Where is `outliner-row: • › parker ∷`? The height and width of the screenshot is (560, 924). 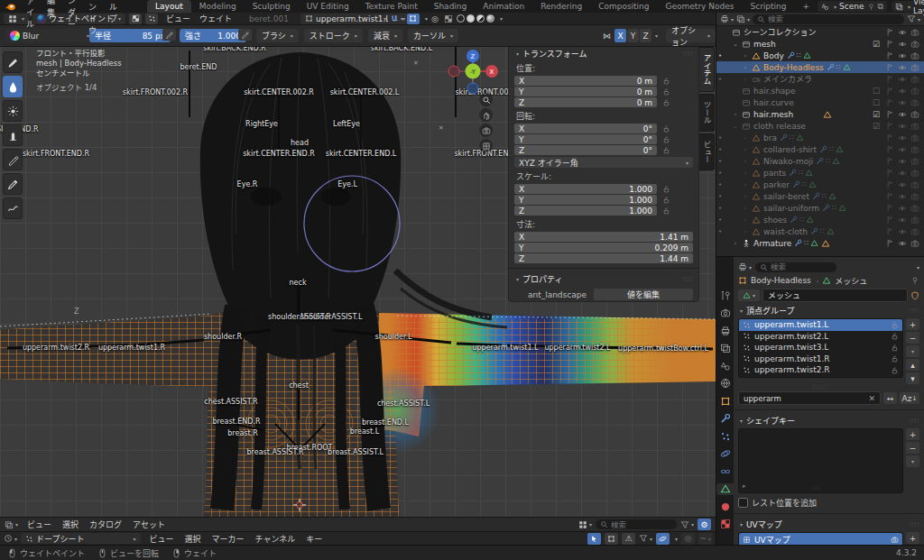
outliner-row: • › parker ∷ is located at coordinates (820, 184).